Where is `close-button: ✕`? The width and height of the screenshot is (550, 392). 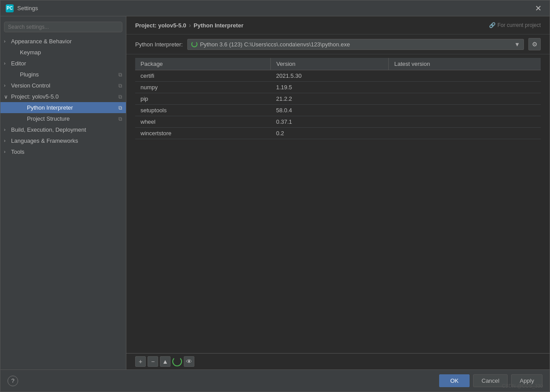
close-button: ✕ is located at coordinates (538, 8).